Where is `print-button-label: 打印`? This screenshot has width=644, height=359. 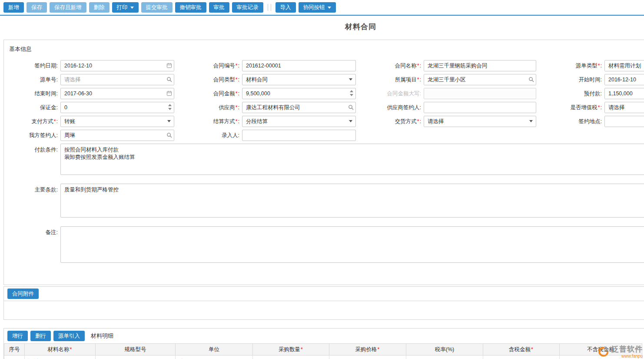
print-button-label: 打印 is located at coordinates (123, 8).